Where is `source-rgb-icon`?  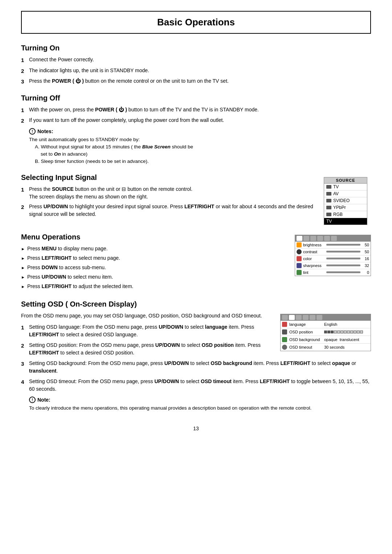
source-rgb-icon is located at coordinates (329, 214).